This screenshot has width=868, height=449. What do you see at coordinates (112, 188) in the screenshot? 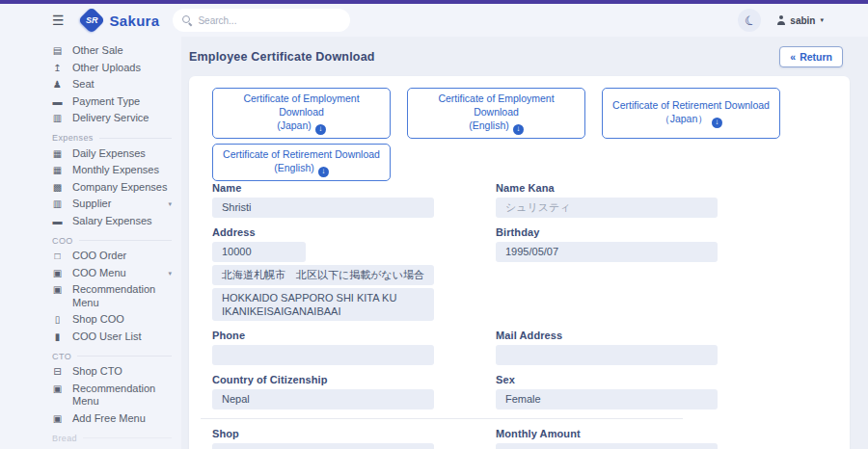
I see `sidebar-item-company-expenses: ▩ Company Expenses` at bounding box center [112, 188].